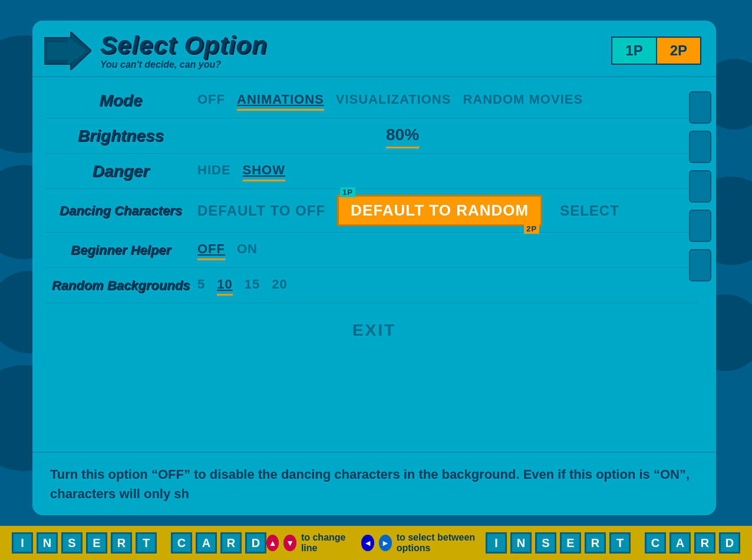 The width and height of the screenshot is (752, 560). What do you see at coordinates (374, 327) in the screenshot?
I see `exit-row: EXIT` at bounding box center [374, 327].